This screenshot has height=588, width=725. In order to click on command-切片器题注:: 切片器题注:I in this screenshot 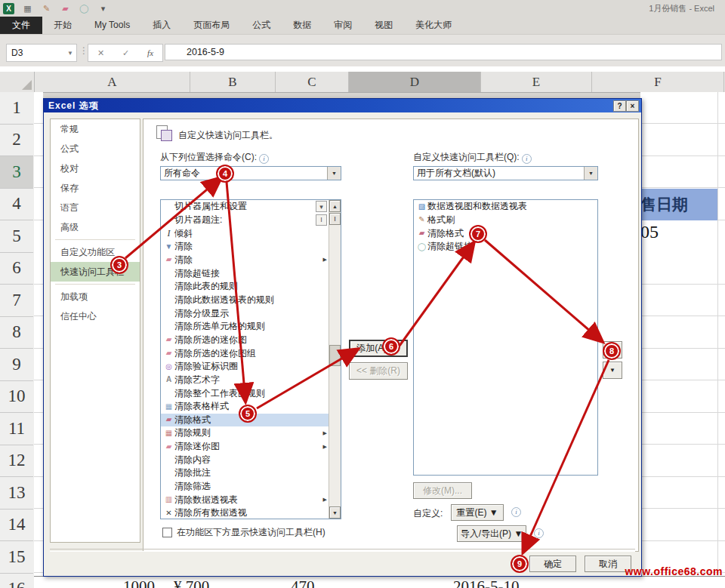, I will do `click(245, 220)`.